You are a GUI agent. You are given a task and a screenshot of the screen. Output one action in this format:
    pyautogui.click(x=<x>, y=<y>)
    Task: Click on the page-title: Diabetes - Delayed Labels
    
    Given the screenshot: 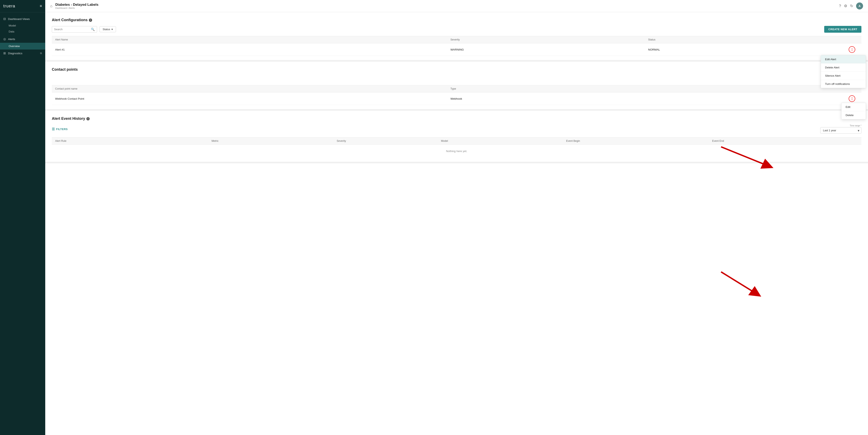 What is the action you would take?
    pyautogui.click(x=77, y=5)
    